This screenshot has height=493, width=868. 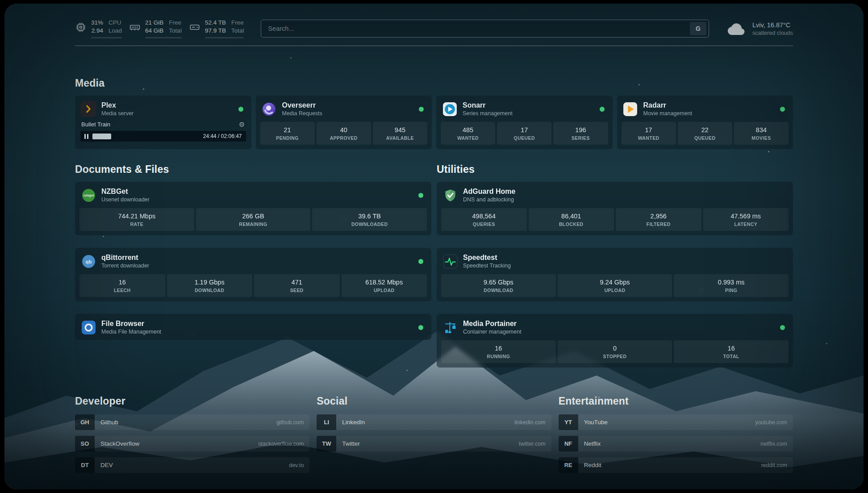 What do you see at coordinates (98, 29) in the screenshot?
I see `cpu-widget: 31% CPU 2.94 Load` at bounding box center [98, 29].